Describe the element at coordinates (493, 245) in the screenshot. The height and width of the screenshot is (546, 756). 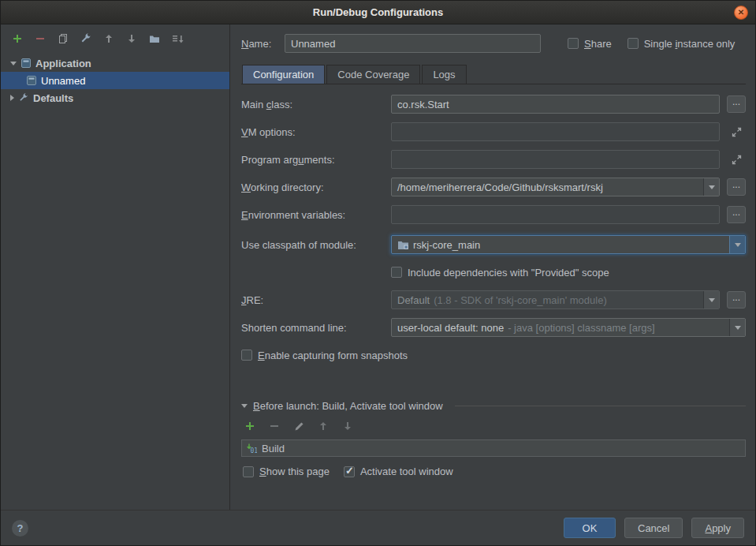
I see `classpath-module-row: Use classpath of module: rskj-core_main` at that location.